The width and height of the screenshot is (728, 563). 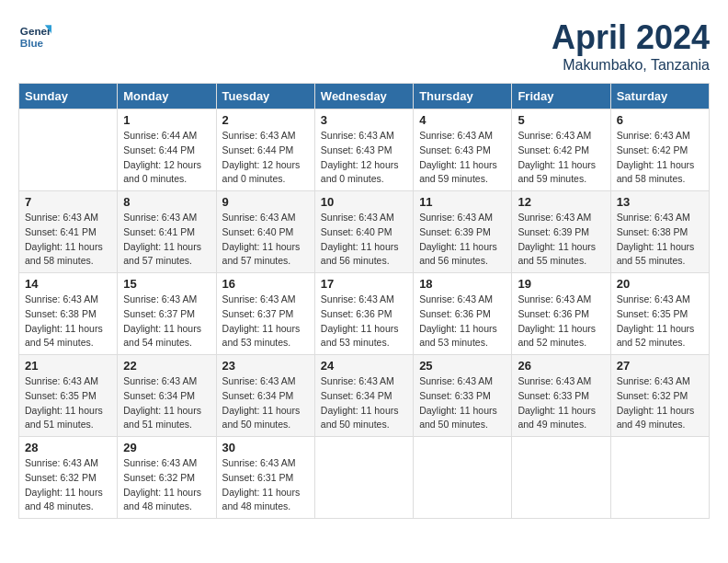 What do you see at coordinates (660, 366) in the screenshot?
I see `day-number: 27` at bounding box center [660, 366].